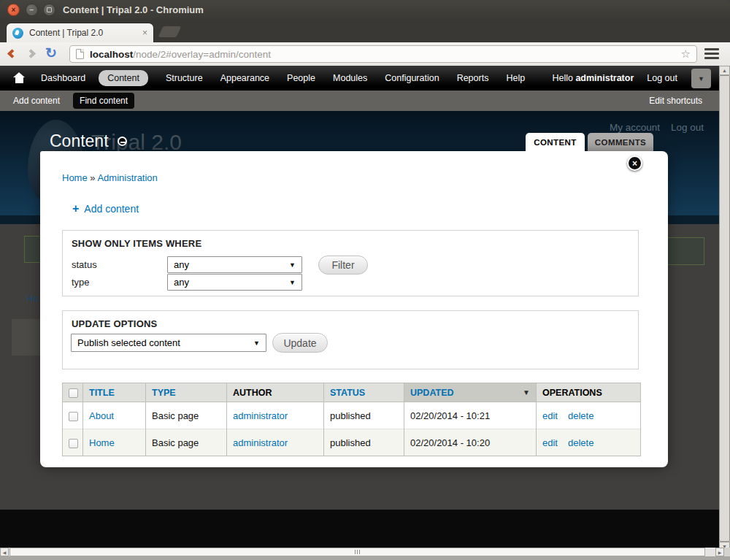 The height and width of the screenshot is (560, 730). I want to click on scroll-up-icon: ▲, so click(724, 70).